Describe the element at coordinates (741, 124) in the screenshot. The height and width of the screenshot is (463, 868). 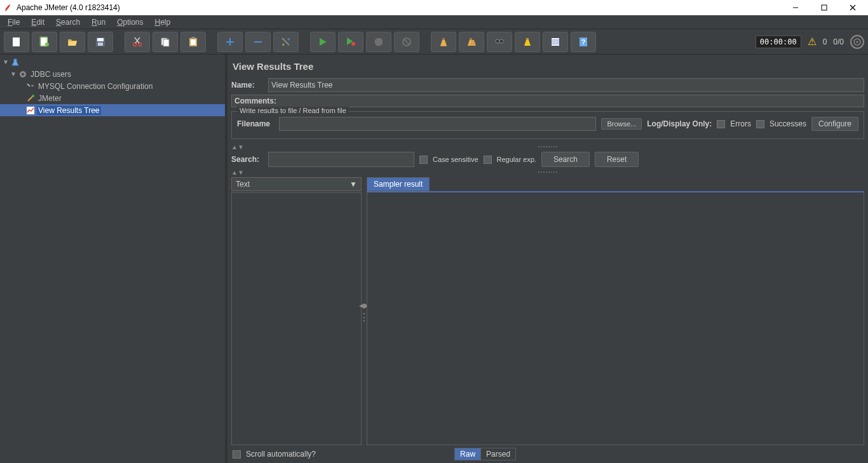
I see `errors-label: Errors` at that location.